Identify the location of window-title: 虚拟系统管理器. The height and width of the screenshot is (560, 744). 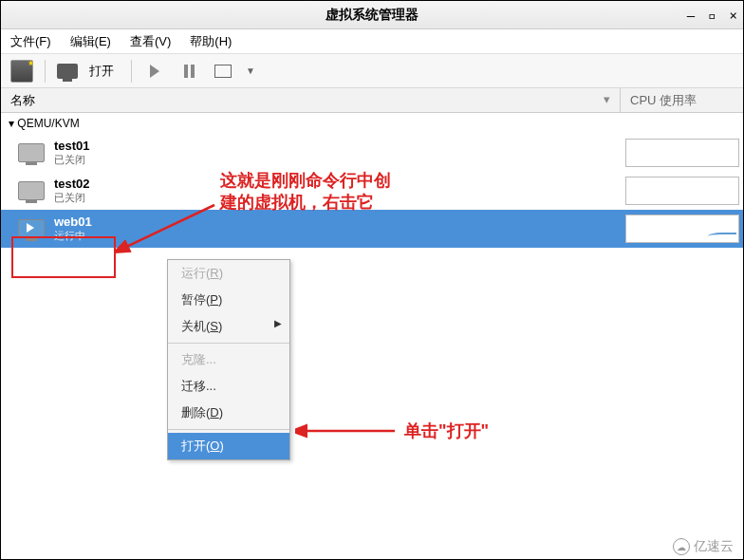
(372, 15).